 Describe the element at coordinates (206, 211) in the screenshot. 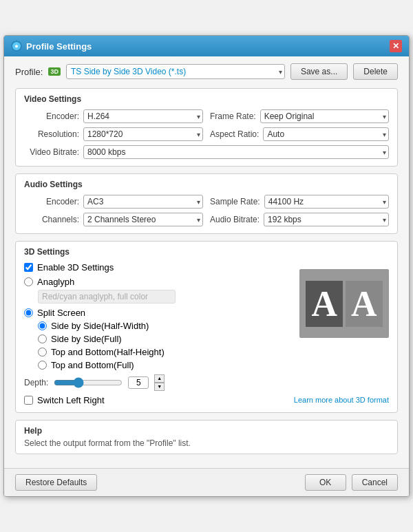

I see `audio-settings-grid: Encoder: AC3 AAC MP3 Sample Rate: 4` at that location.